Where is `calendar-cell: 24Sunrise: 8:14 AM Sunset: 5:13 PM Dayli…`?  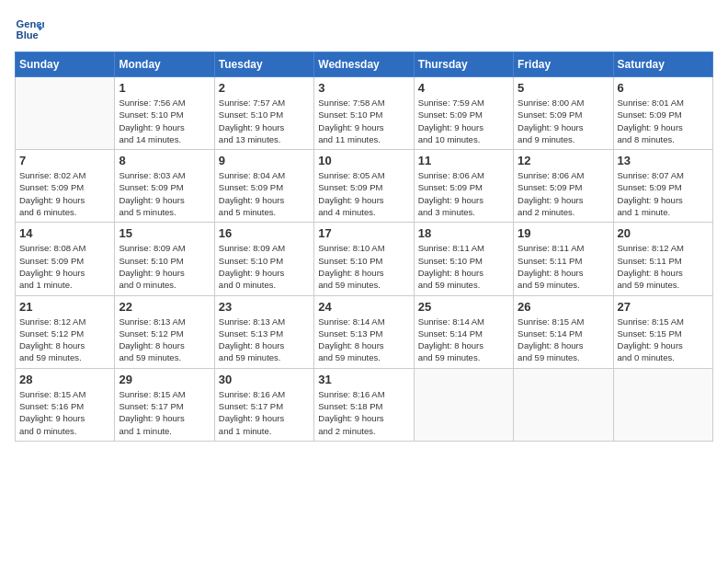 calendar-cell: 24Sunrise: 8:14 AM Sunset: 5:13 PM Dayli… is located at coordinates (364, 331).